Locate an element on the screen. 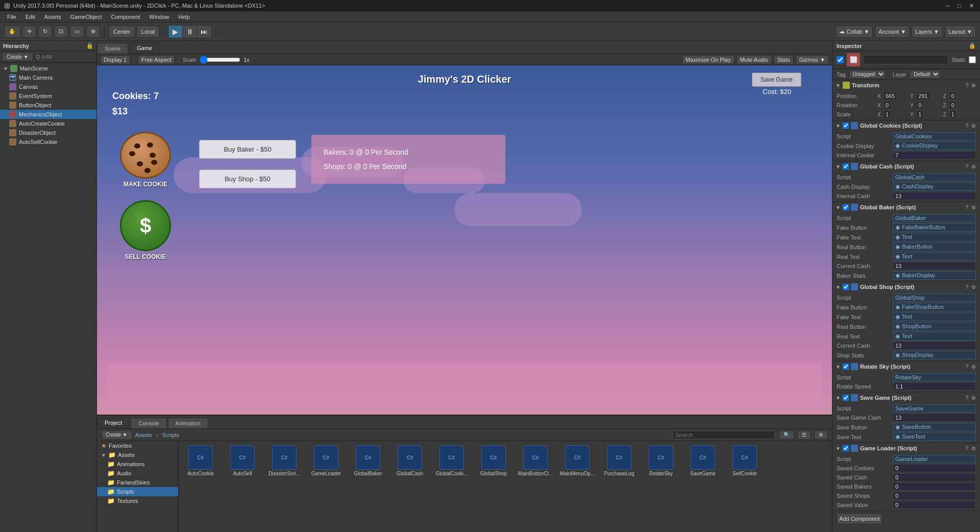 Image resolution: width=980 pixels, height=532 pixels. scale-slider is located at coordinates (220, 60).